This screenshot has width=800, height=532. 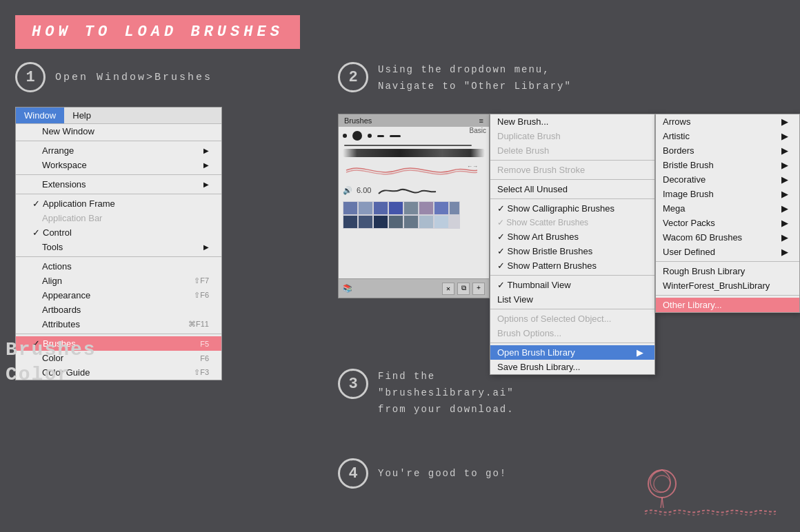 What do you see at coordinates (463, 289) in the screenshot?
I see `toolbar-btn-copy: ⧉` at bounding box center [463, 289].